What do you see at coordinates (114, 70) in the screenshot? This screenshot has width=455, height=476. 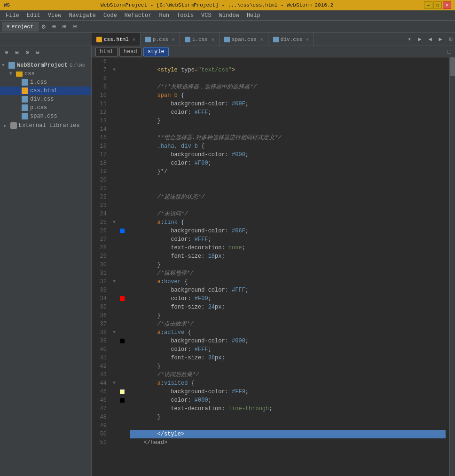 I see `fold-icon-7: ▼` at bounding box center [114, 70].